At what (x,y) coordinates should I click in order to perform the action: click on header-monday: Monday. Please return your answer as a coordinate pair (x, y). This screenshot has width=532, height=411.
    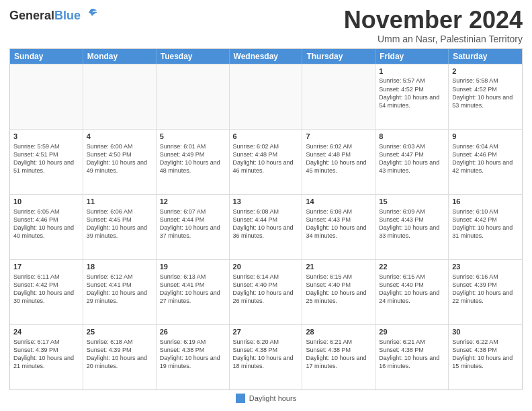
    Looking at the image, I should click on (120, 56).